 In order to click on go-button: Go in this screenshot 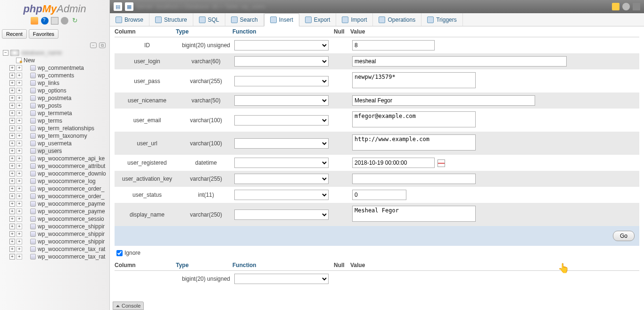, I will do `click(624, 236)`.